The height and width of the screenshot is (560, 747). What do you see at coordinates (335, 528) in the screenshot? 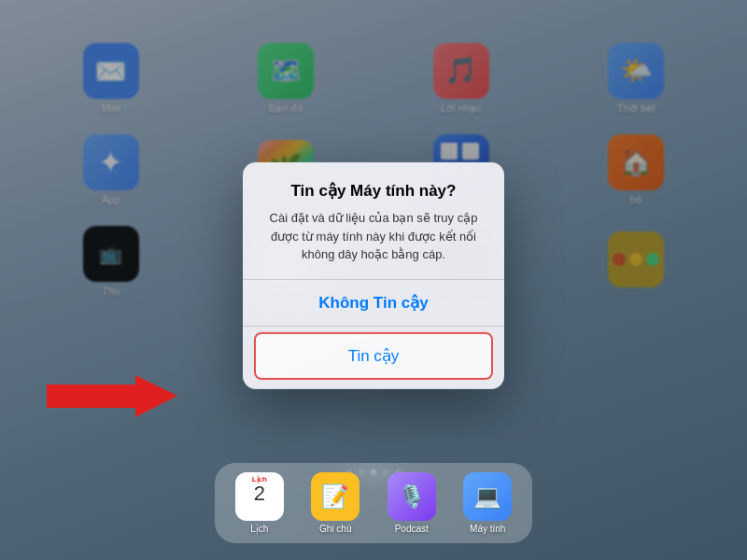
I see `dock-ghichu-label: Ghi chú` at bounding box center [335, 528].